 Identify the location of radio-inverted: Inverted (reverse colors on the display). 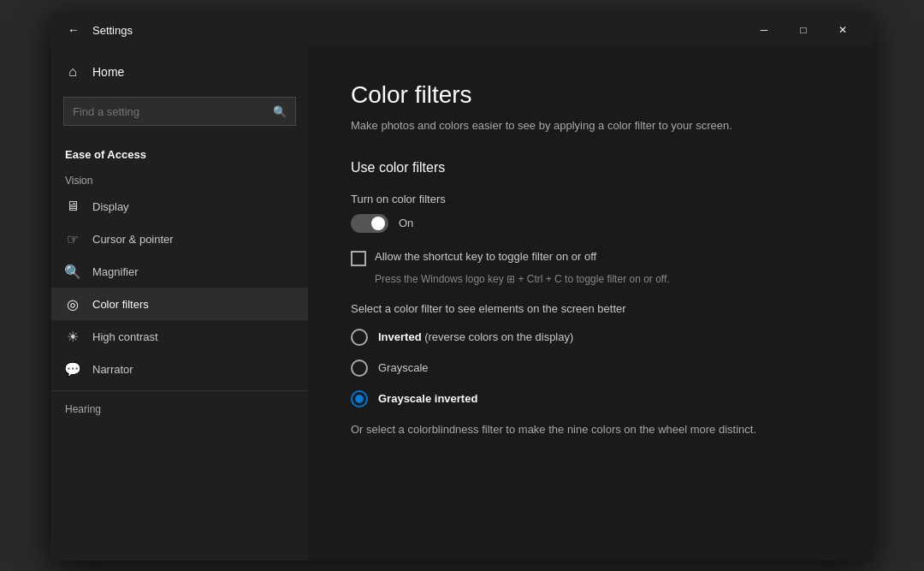
(590, 337).